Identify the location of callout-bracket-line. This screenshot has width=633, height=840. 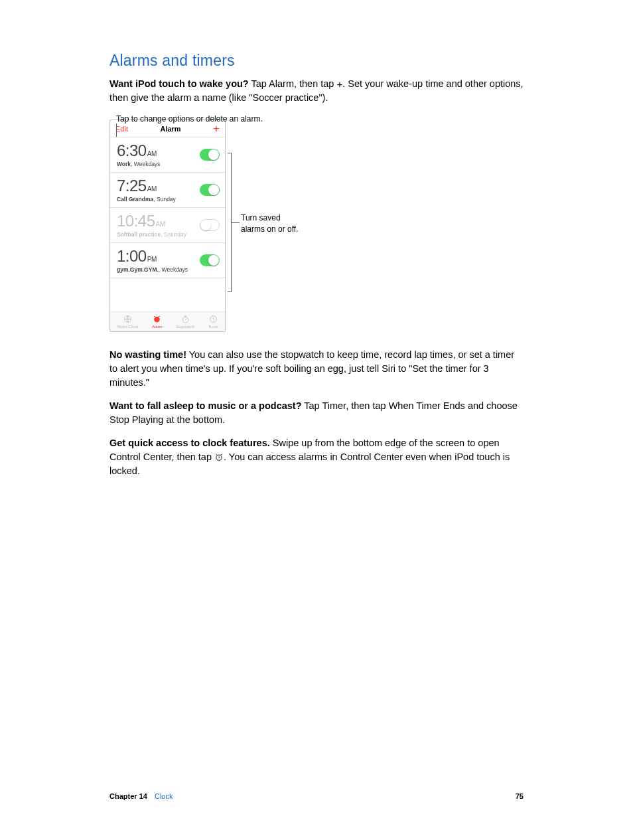
(236, 223).